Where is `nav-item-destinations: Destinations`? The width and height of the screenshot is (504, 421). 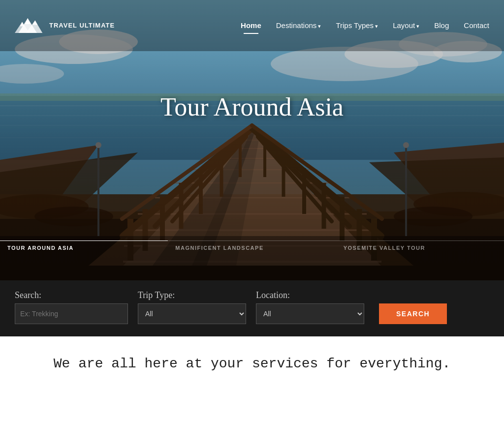
nav-item-destinations: Destinations is located at coordinates (299, 26).